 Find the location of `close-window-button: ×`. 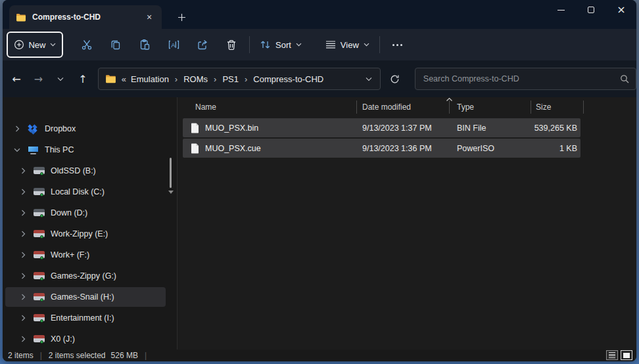

close-window-button: × is located at coordinates (621, 10).